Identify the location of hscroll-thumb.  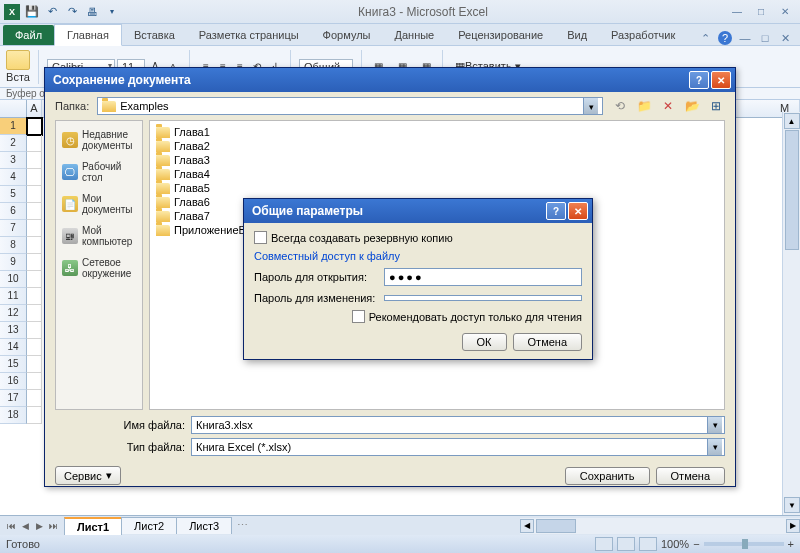
(556, 526).